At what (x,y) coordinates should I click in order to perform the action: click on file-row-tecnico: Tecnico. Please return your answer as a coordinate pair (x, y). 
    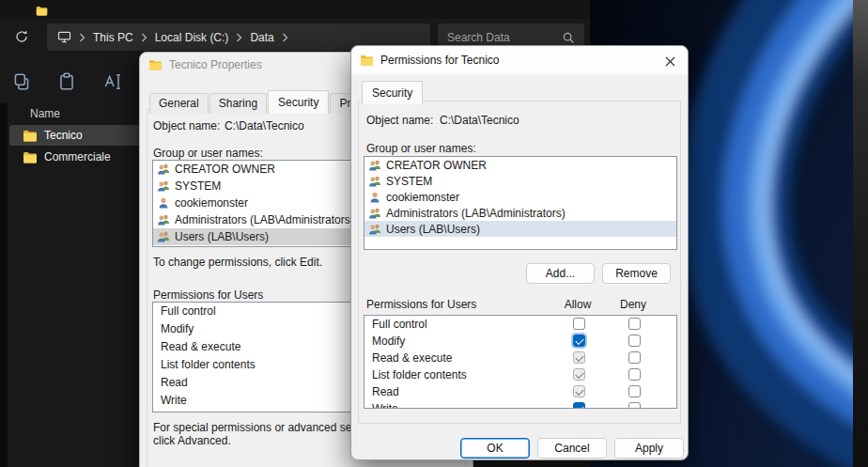
    Looking at the image, I should click on (76, 135).